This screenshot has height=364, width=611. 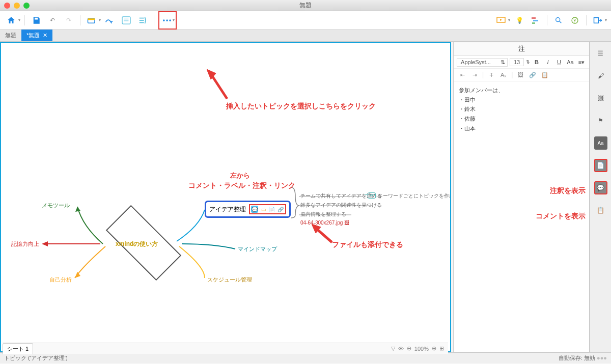 What do you see at coordinates (255, 209) in the screenshot?
I see `comment-icon: 💬` at bounding box center [255, 209].